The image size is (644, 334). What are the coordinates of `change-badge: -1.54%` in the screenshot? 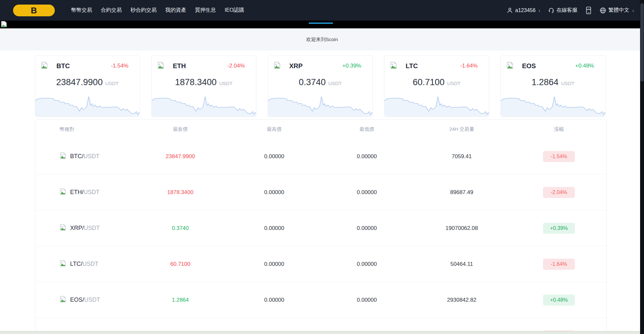 It's located at (559, 157).